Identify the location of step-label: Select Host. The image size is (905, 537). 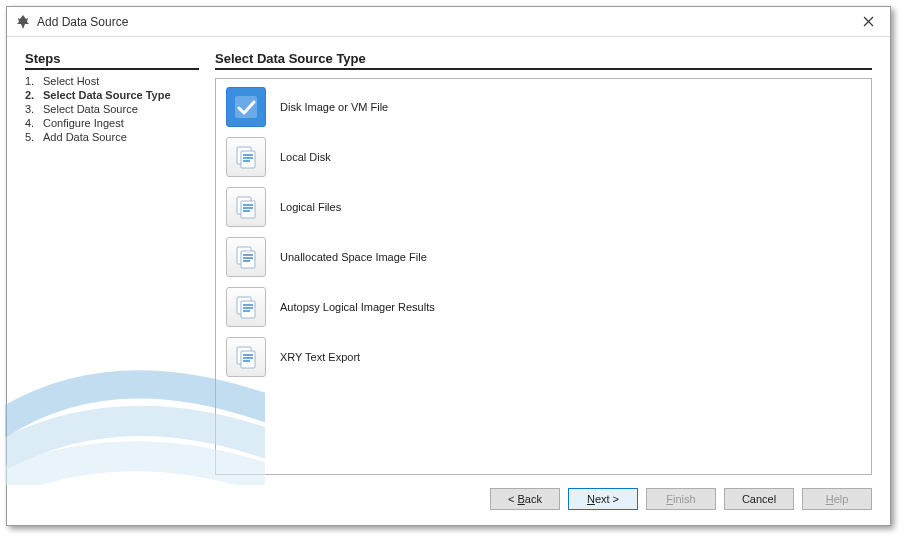
(71, 81).